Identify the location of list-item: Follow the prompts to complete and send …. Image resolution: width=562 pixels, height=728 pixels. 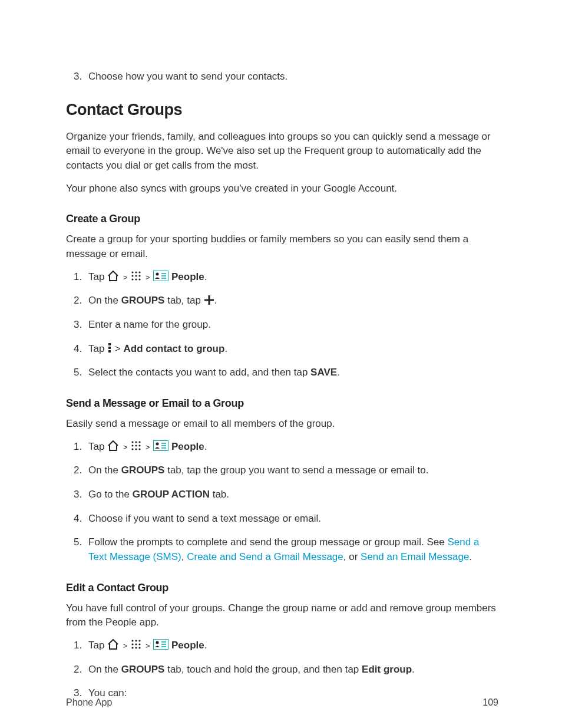
(292, 549).